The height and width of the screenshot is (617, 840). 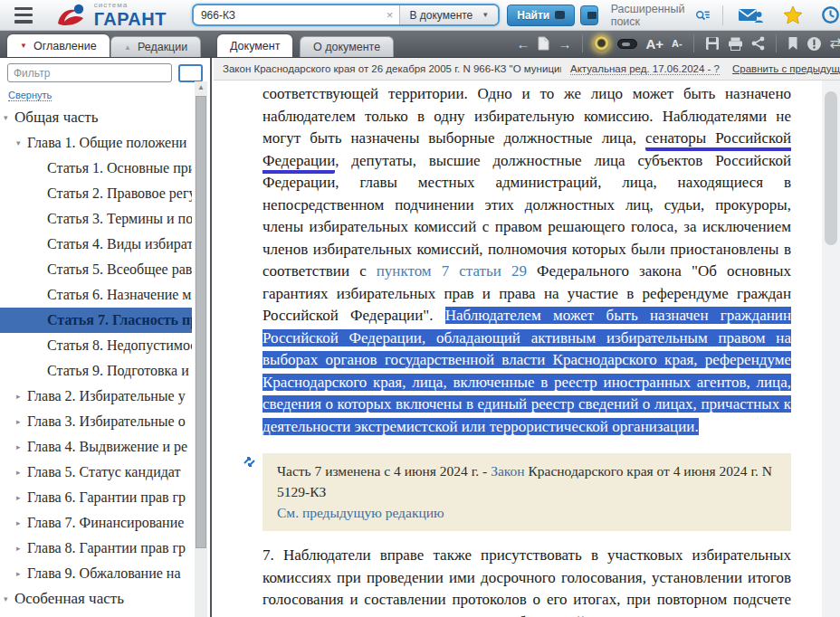 What do you see at coordinates (96, 548) in the screenshot?
I see `toc-item: ▸Глава 8. Гарантии прав гр` at bounding box center [96, 548].